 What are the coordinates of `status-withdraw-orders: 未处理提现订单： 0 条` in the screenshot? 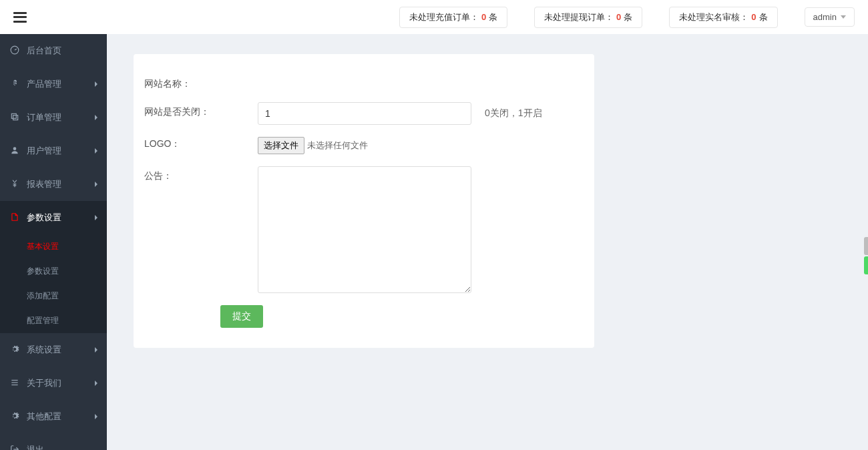 It's located at (588, 17).